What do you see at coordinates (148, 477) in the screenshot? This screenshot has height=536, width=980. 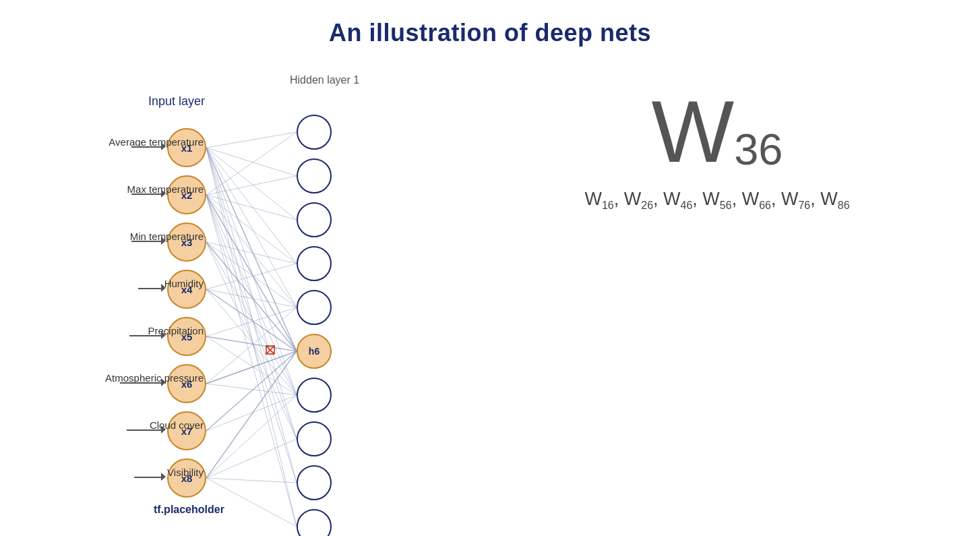 I see `arrow-x8` at bounding box center [148, 477].